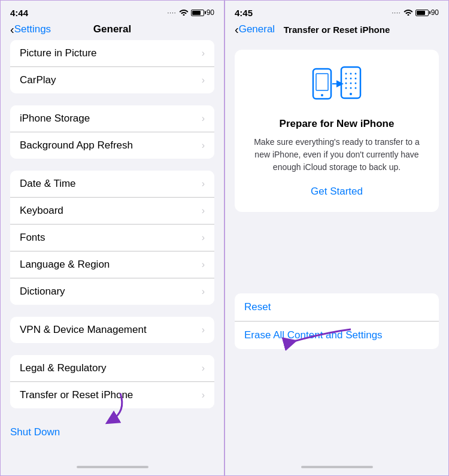  Describe the element at coordinates (48, 184) in the screenshot. I see `date-time-label: Date & Time` at that location.